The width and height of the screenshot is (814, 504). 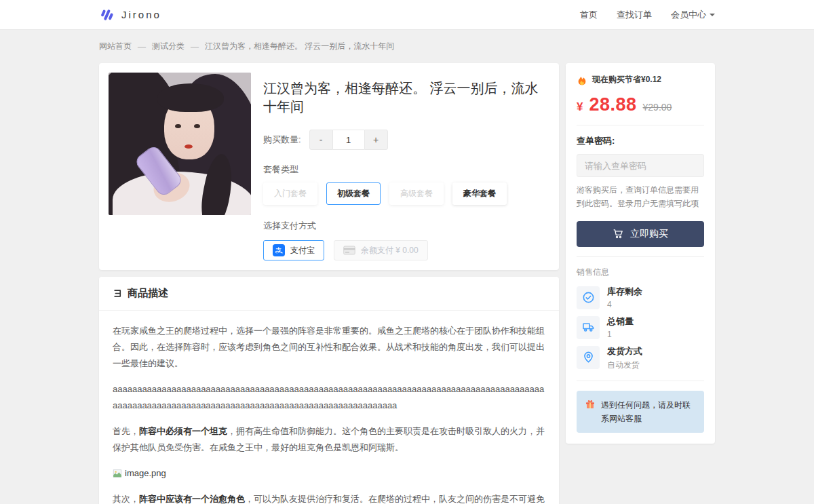 I want to click on wallet-icon, so click(x=349, y=250).